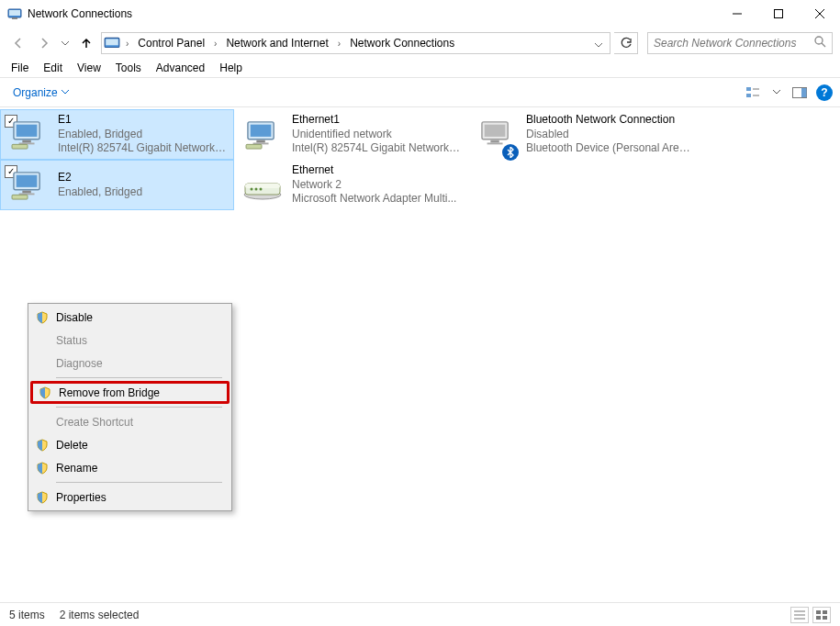  Describe the element at coordinates (277, 43) in the screenshot. I see `breadcrumb-network-internet: Network and Internet` at that location.